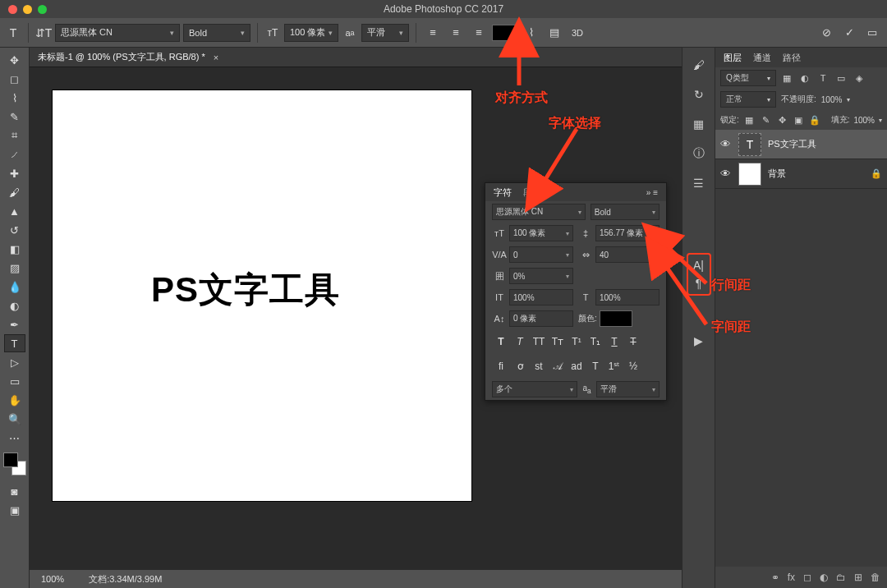 The image size is (887, 588). What do you see at coordinates (15, 249) in the screenshot?
I see `eraser-tool: ◧` at bounding box center [15, 249].